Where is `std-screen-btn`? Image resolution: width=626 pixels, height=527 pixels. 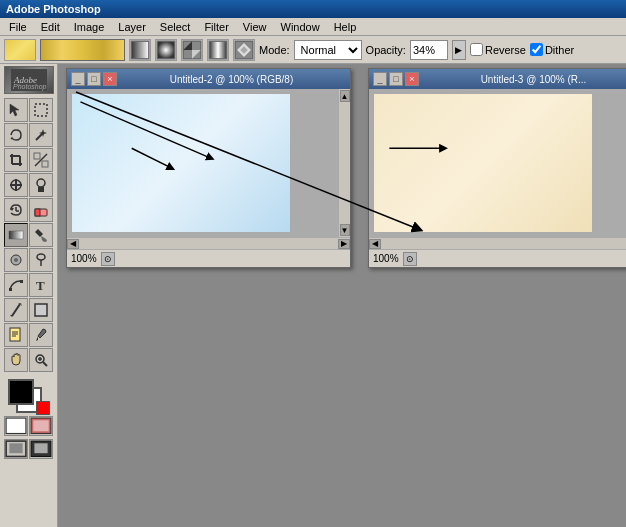
std-screen-btn is located at coordinates (16, 449).